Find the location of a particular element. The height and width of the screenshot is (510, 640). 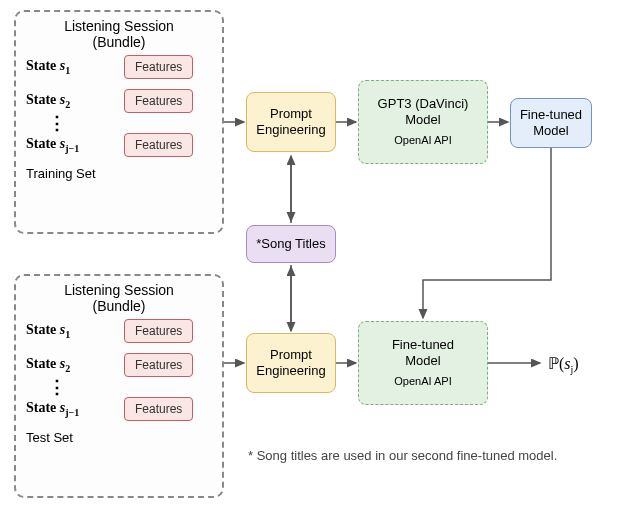

train-panel: Listening Session(Bundle) State s1 Featu… is located at coordinates (119, 122).